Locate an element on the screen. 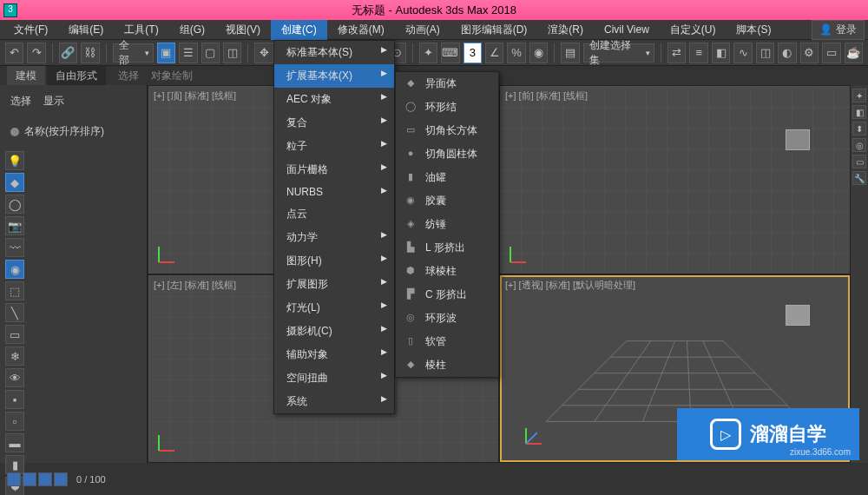 The width and height of the screenshot is (868, 495). viewport-label-front: [+] [前] [标准] [线框] is located at coordinates (547, 96).